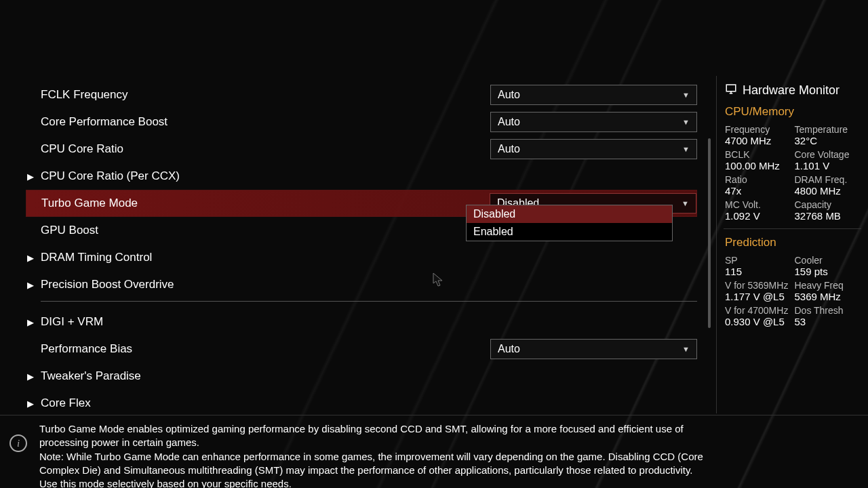 This screenshot has height=488, width=868. I want to click on ccr-select: Auto ▼, so click(594, 149).